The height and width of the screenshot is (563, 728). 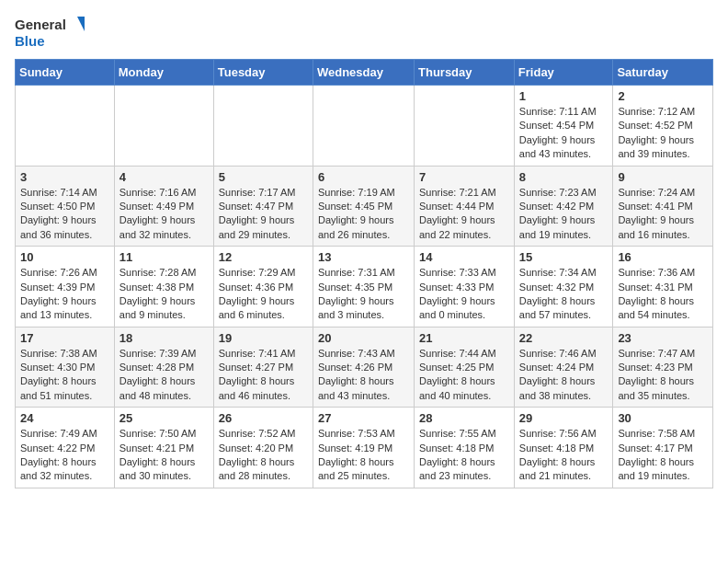 What do you see at coordinates (51, 33) in the screenshot?
I see `logo: General Blue` at bounding box center [51, 33].